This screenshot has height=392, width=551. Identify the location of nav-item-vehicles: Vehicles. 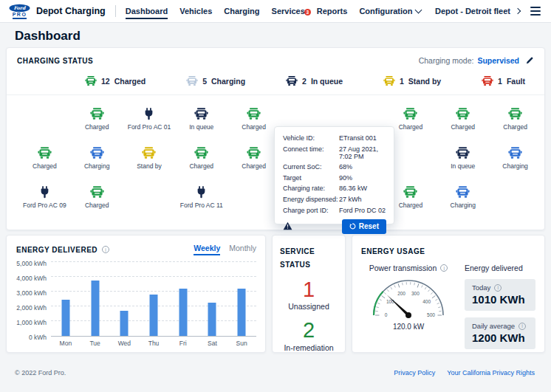
(196, 11).